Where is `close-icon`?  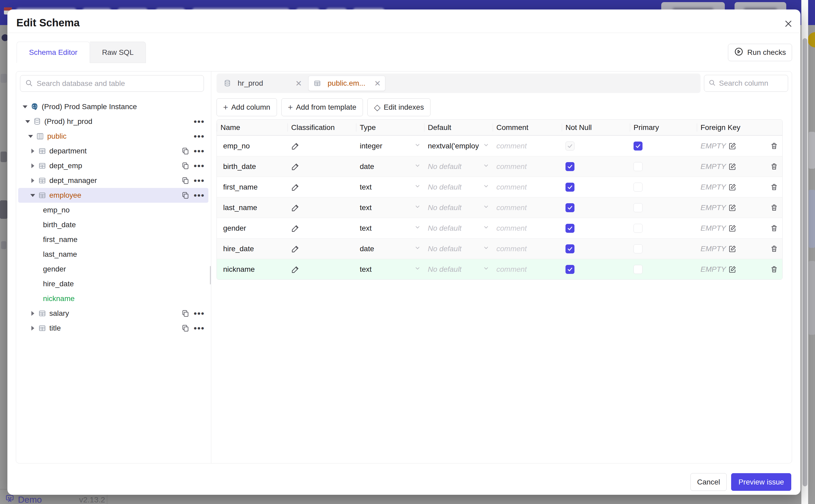
close-icon is located at coordinates (788, 24).